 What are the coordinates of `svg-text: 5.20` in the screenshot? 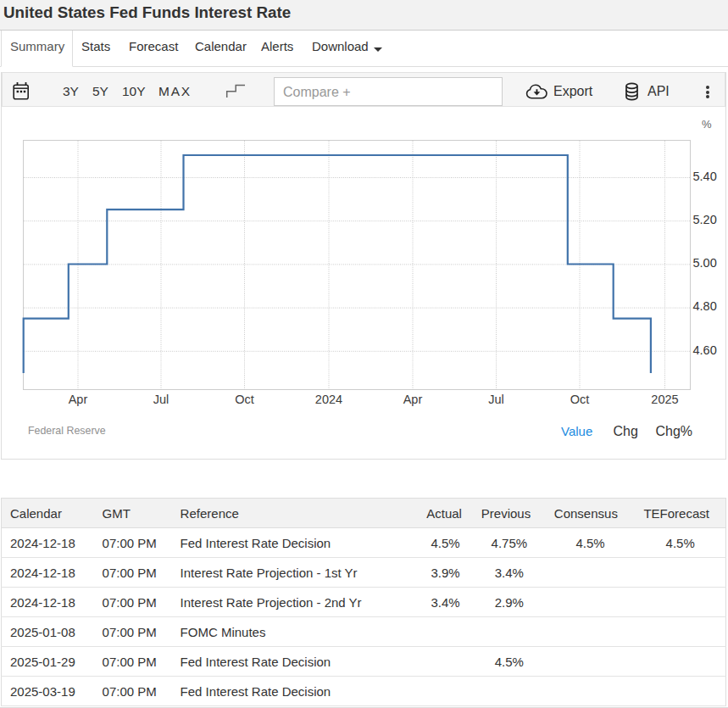 It's located at (705, 220).